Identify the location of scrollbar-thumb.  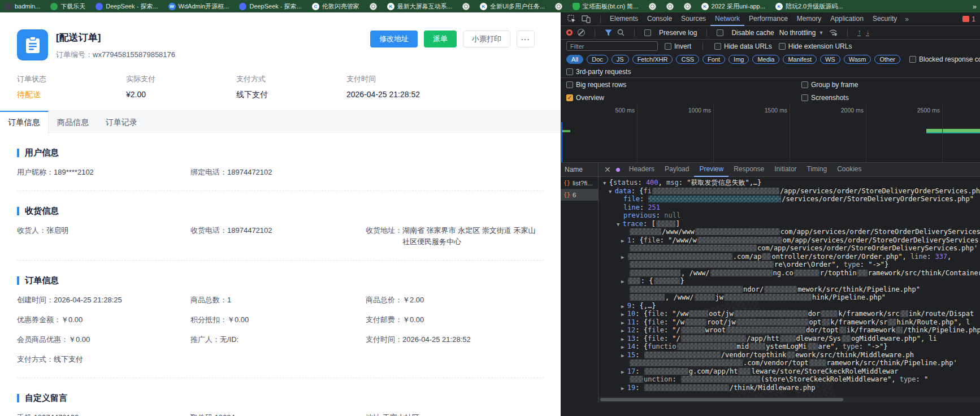
(722, 400).